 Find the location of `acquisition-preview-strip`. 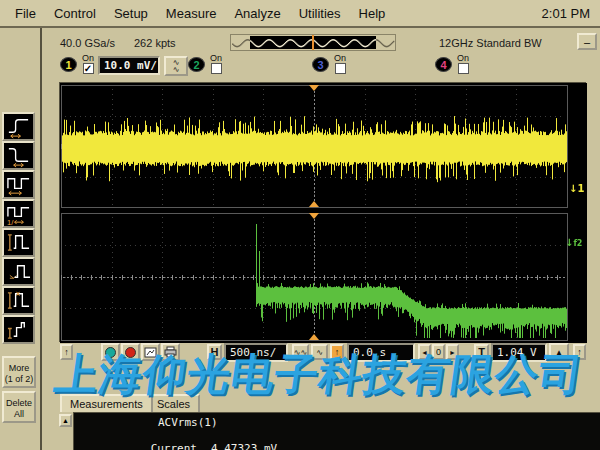

acquisition-preview-strip is located at coordinates (313, 42).